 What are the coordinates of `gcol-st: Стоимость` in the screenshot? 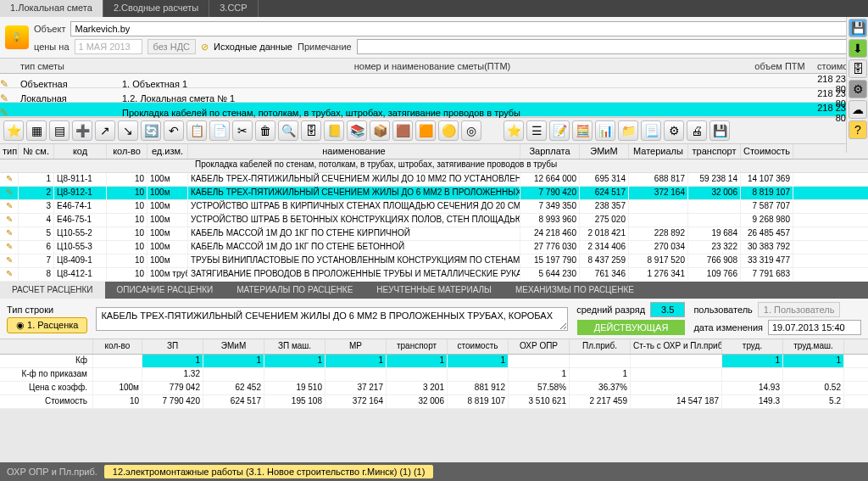 It's located at (767, 151).